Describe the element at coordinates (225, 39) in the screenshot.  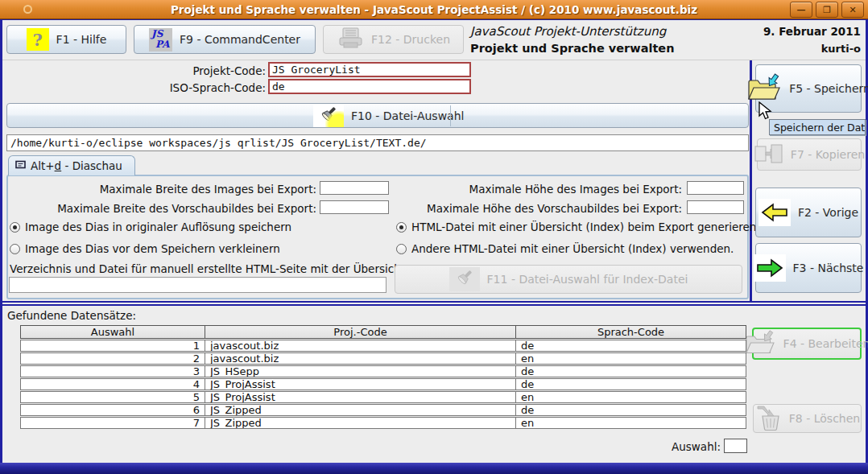
I see `command-center-button: JS PA F9 - CommandCenter` at that location.